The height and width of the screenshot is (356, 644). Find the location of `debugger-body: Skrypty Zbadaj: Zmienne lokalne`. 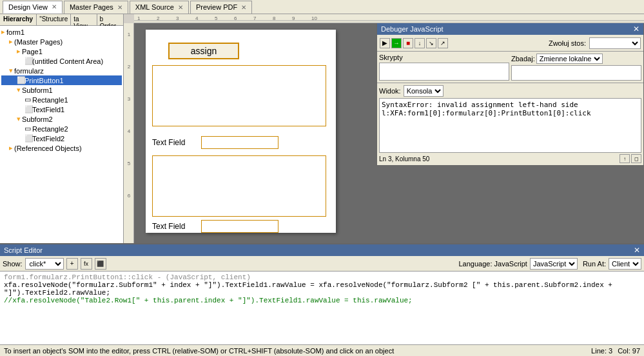

debugger-body: Skrypty Zbadaj: Zmienne lokalne is located at coordinates (511, 67).